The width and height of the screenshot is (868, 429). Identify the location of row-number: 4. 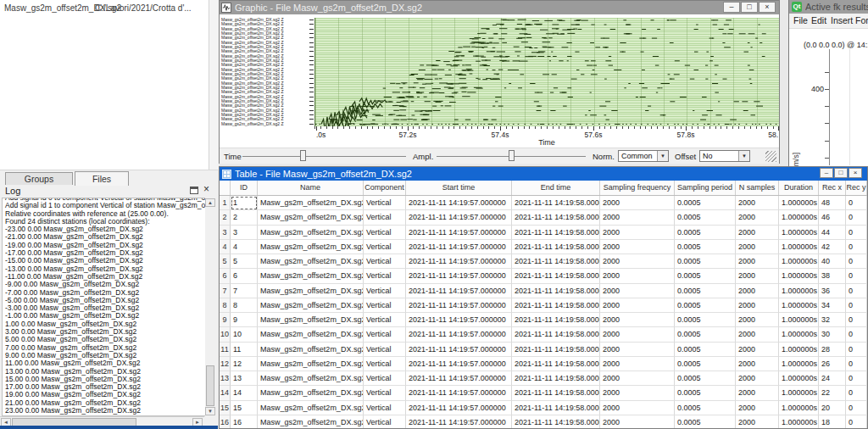
(225, 248).